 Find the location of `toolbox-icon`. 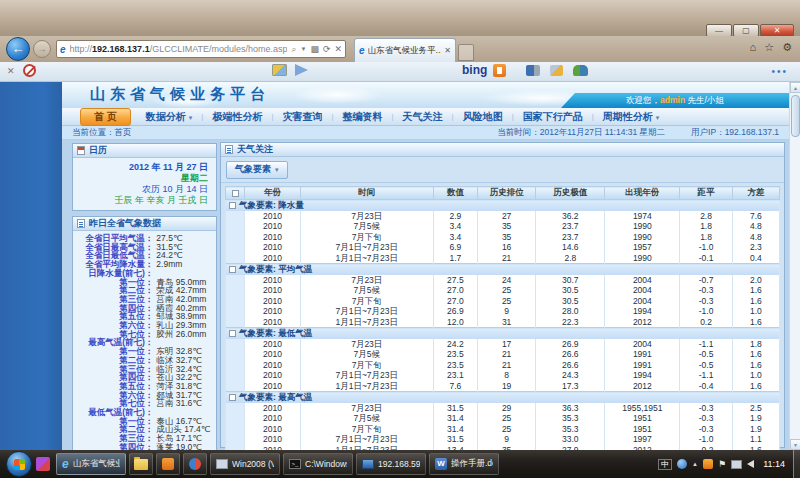

toolbox-icon is located at coordinates (556, 70).